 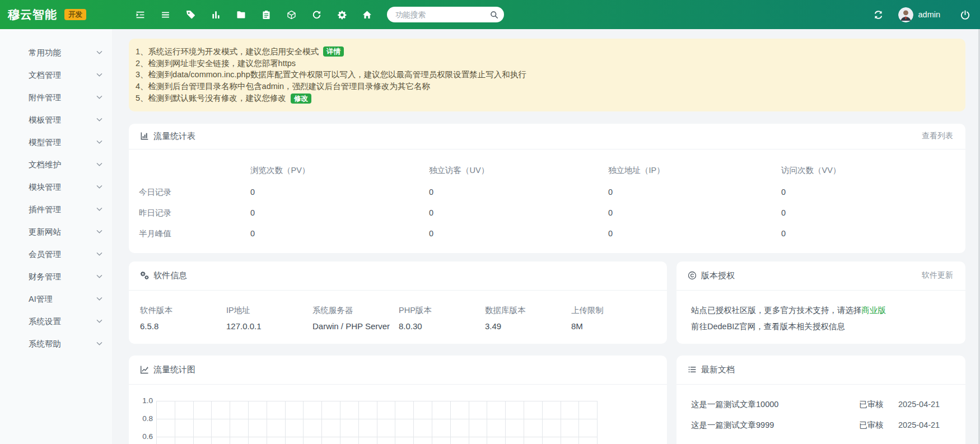 What do you see at coordinates (546, 75) in the screenshot?
I see `notice-line: 3、检测到data/common.inc.php数据库配置文件权限可以写入，建议…` at bounding box center [546, 75].